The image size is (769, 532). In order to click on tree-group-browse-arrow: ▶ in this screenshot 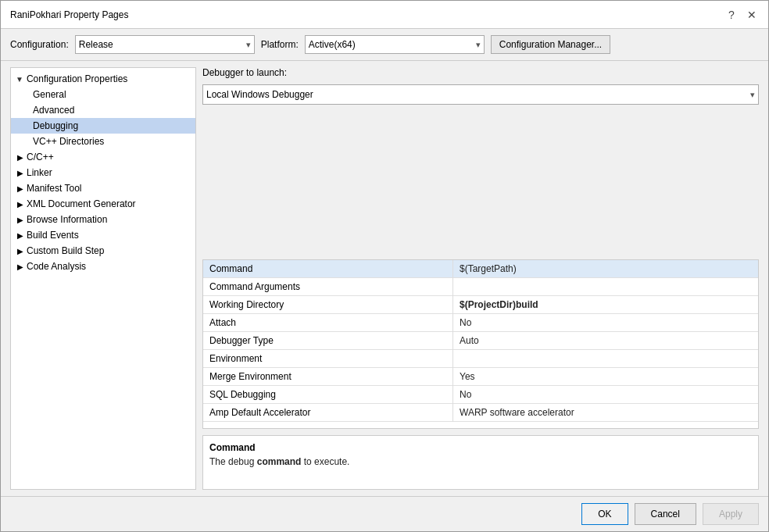, I will do `click(20, 220)`.